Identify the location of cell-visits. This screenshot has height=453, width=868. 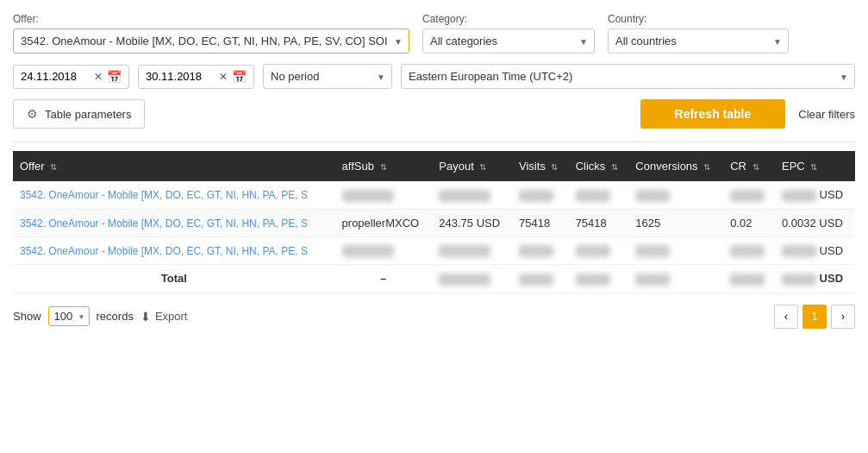
(540, 195).